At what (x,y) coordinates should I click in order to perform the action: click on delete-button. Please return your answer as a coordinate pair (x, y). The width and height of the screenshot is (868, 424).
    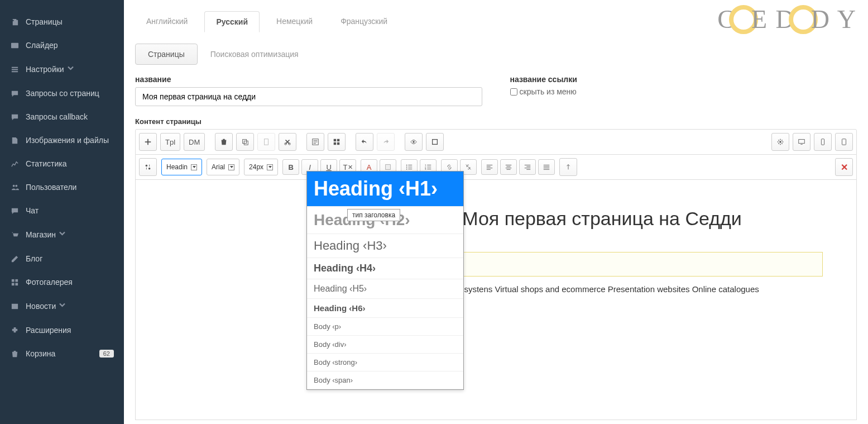
    Looking at the image, I should click on (224, 142).